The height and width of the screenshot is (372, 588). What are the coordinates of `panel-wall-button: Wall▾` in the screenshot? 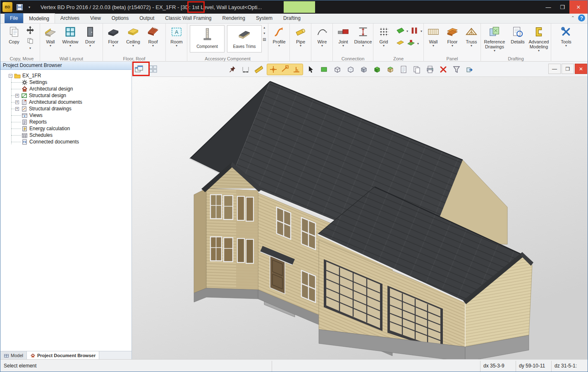 It's located at (433, 40).